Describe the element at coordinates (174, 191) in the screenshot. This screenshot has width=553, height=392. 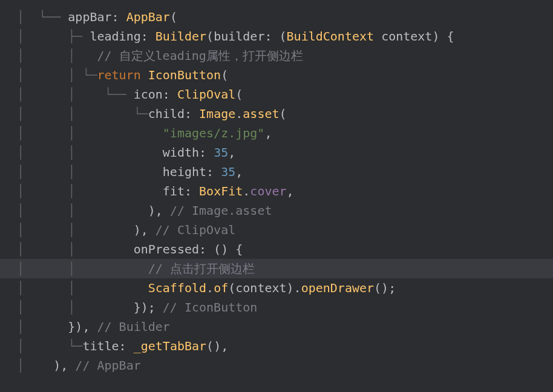
I see `param-fit: fit` at that location.